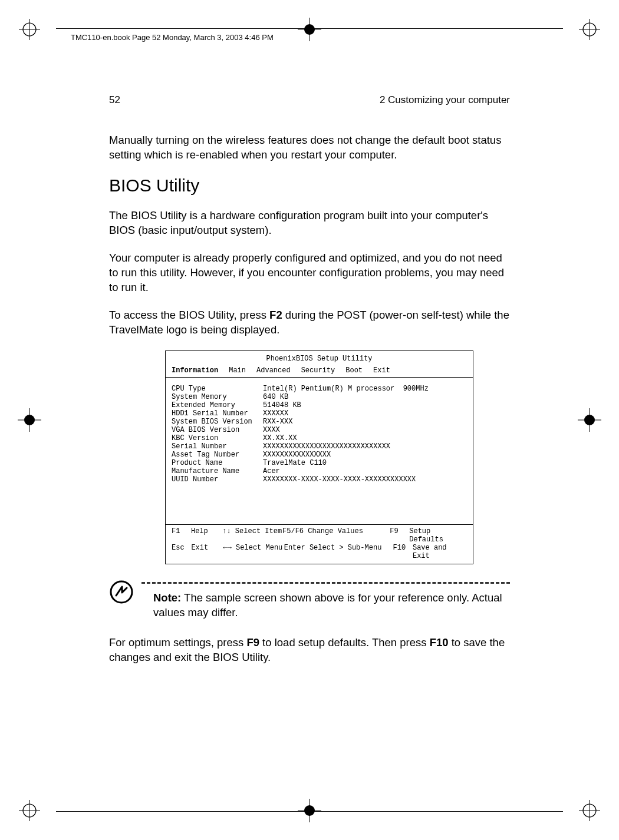 The width and height of the screenshot is (619, 840). What do you see at coordinates (320, 455) in the screenshot?
I see `bios-row: Asset Tag NumberXXXXXXXXXXXXXXXX` at bounding box center [320, 455].